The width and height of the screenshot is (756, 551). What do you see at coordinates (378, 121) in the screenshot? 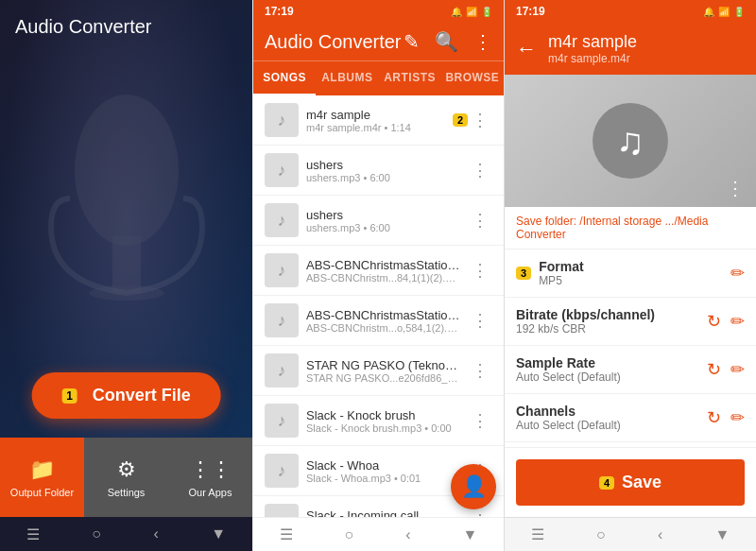
I see `list-item: ♪ m4r sample m4r sample.m4r • 1:14 2 ⋮` at bounding box center [378, 121].